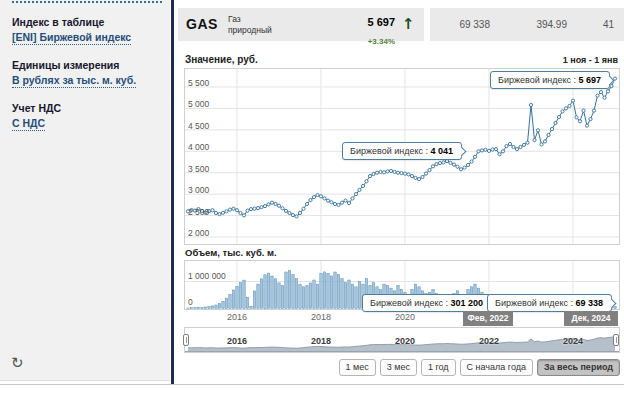 The image size is (624, 402). Describe the element at coordinates (402, 340) in the screenshot. I see `range-navigator: 20162018202020222024` at that location.